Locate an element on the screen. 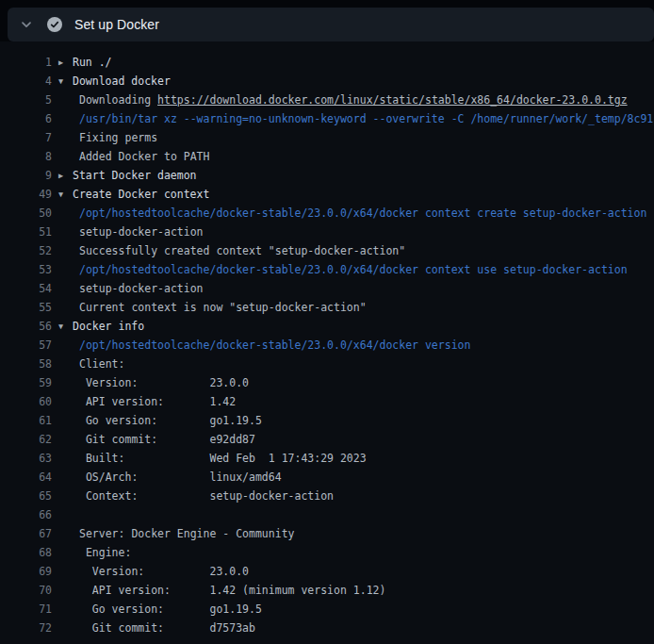  line-number-link: 71 is located at coordinates (26, 609).